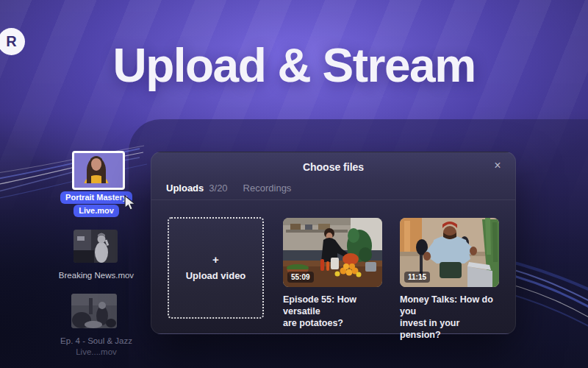 The height and width of the screenshot is (368, 588). What do you see at coordinates (301, 277) in the screenshot?
I see `duration-badge: 55:09` at bounding box center [301, 277].